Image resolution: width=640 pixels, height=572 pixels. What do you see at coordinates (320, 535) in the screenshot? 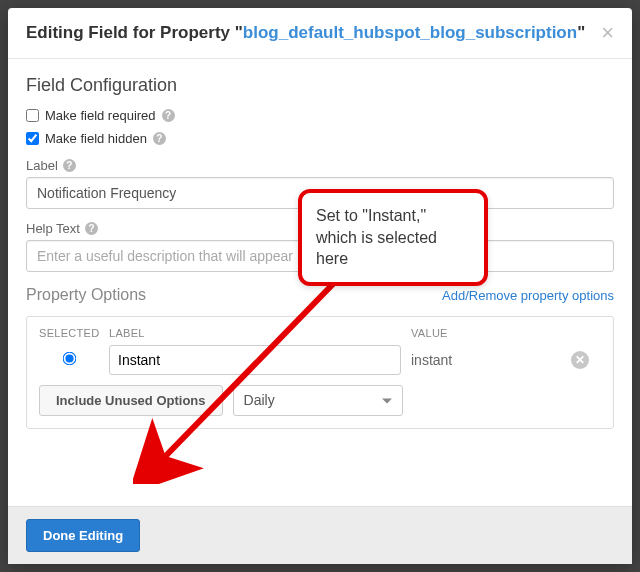
I see `modal-footer: Done Editing` at bounding box center [320, 535].